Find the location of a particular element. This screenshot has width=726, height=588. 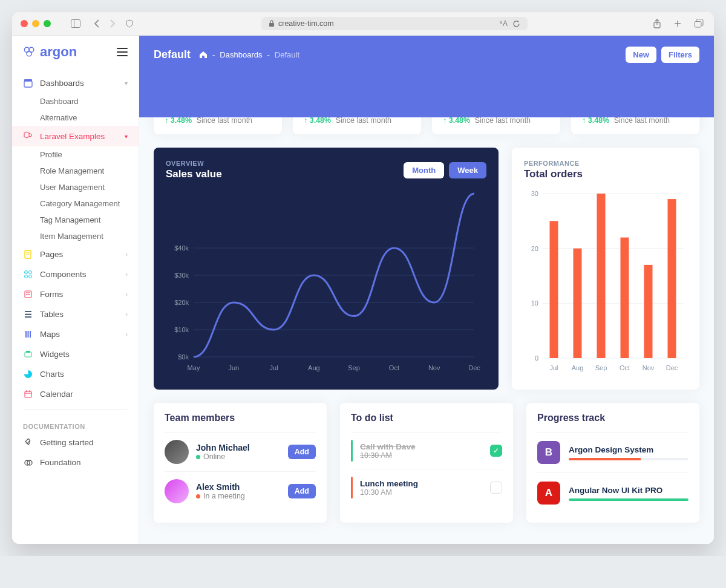

calendar-icon is located at coordinates (28, 394).